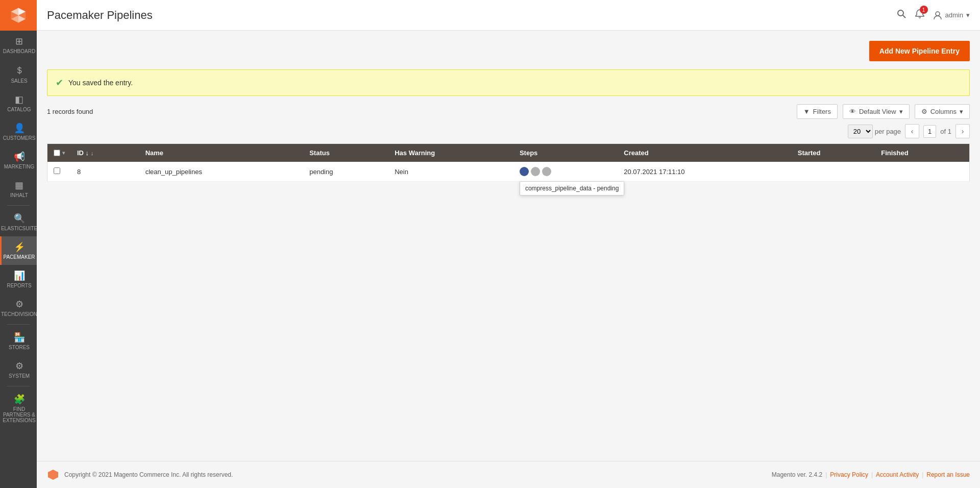  I want to click on filters-button: ▼ Filters, so click(817, 111).